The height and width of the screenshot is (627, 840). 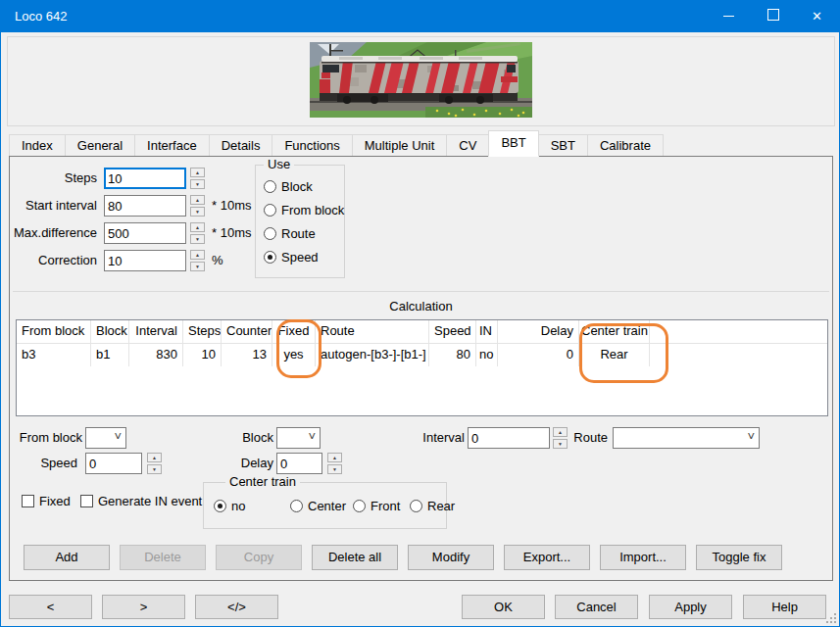 What do you see at coordinates (539, 355) in the screenshot?
I see `cell-delay: 0` at bounding box center [539, 355].